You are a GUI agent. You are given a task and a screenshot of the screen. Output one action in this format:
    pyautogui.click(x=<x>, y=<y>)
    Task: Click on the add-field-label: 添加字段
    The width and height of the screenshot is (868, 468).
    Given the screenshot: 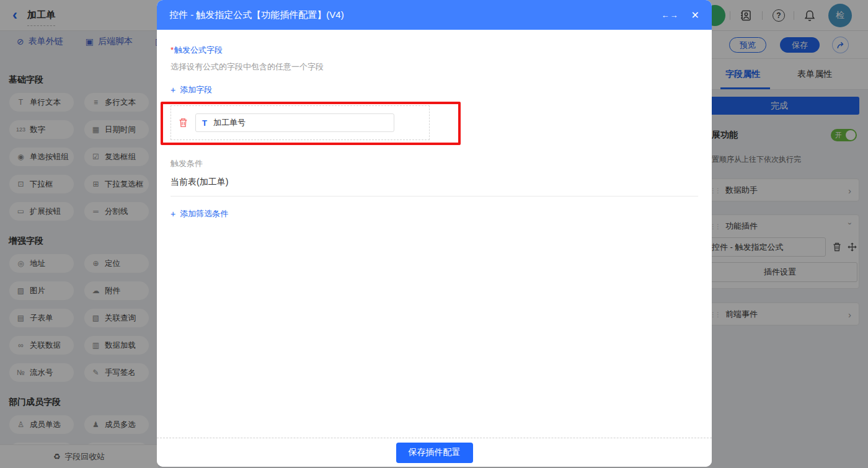 What is the action you would take?
    pyautogui.click(x=196, y=90)
    